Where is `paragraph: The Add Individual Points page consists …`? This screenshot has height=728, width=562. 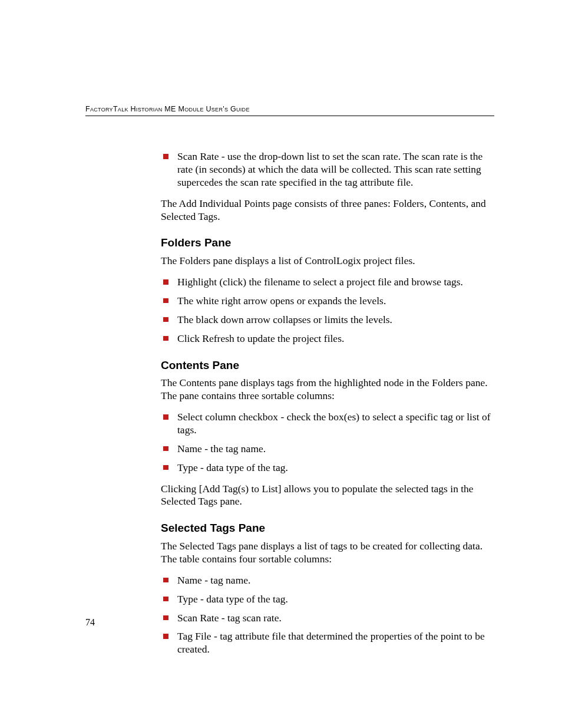
paragraph: The Add Individual Points page consists … is located at coordinates (326, 210).